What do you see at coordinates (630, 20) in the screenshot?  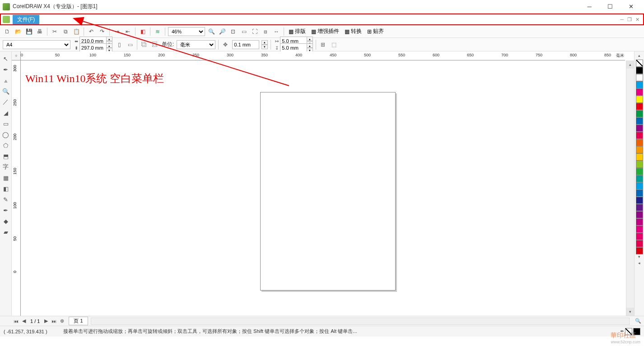 I see `mdi-restore-icon: ❐` at bounding box center [630, 20].